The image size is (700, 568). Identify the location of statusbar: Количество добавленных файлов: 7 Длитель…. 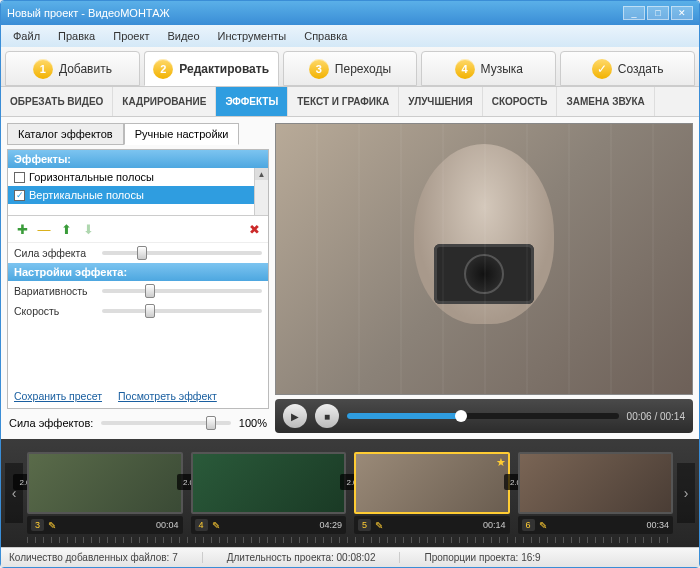
(350, 557).